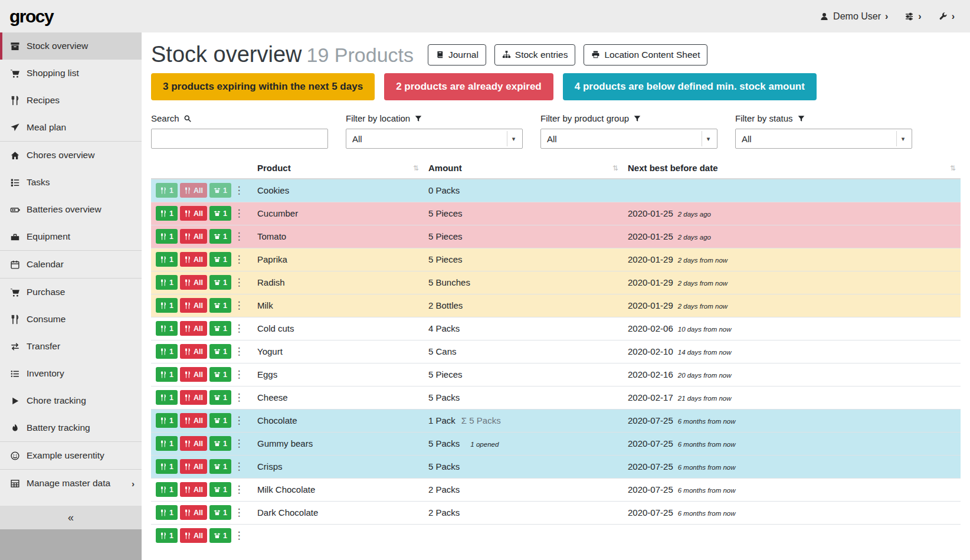 The image size is (970, 560). Describe the element at coordinates (854, 17) in the screenshot. I see `user-menu: Demo User ›` at that location.